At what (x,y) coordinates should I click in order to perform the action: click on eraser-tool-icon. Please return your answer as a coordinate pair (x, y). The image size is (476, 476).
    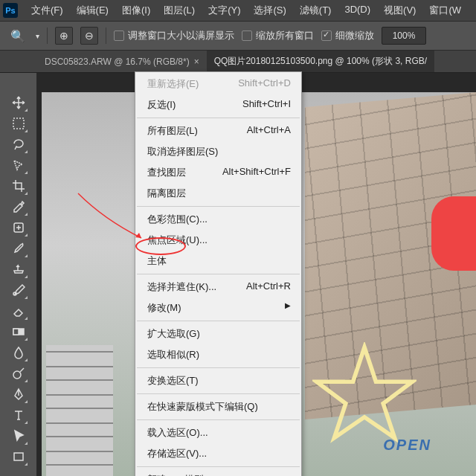
    Looking at the image, I should click on (19, 311).